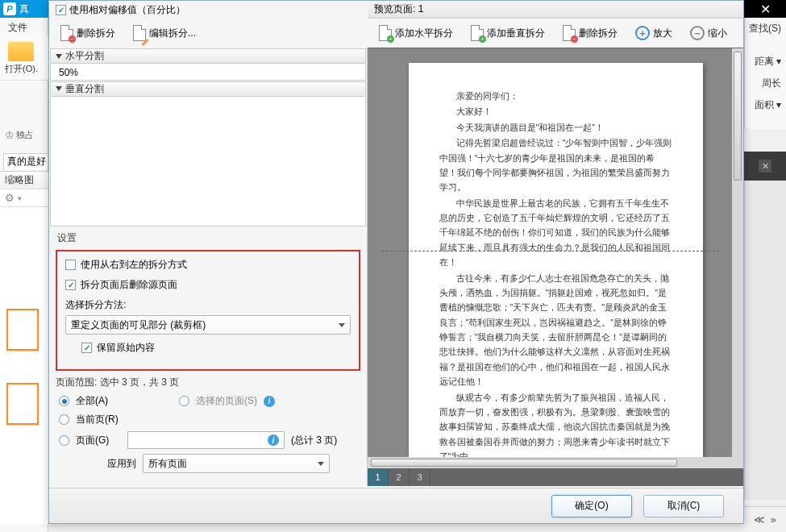  Describe the element at coordinates (765, 73) in the screenshot. I see `right-menu-fragment: 查找(S) 距离 ▾ 周长 面积 ▾` at that location.